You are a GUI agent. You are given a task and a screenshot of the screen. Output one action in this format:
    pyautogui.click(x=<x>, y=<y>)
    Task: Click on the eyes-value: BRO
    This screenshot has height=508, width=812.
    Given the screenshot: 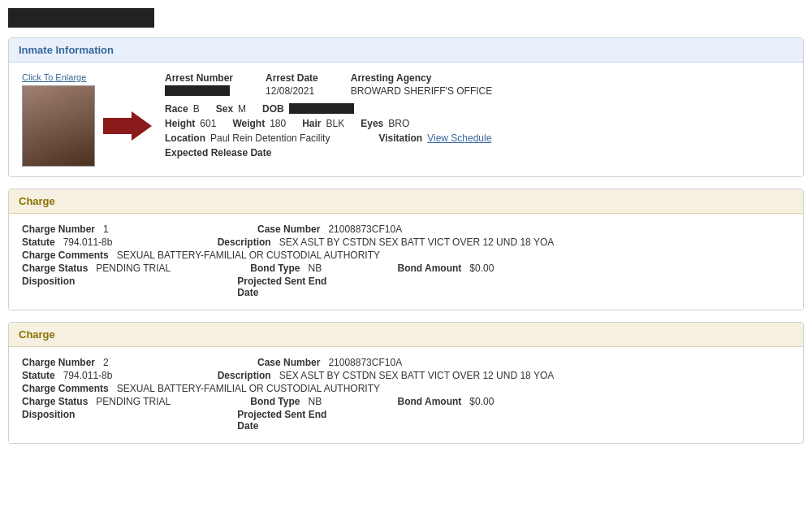 What is the action you would take?
    pyautogui.click(x=399, y=124)
    